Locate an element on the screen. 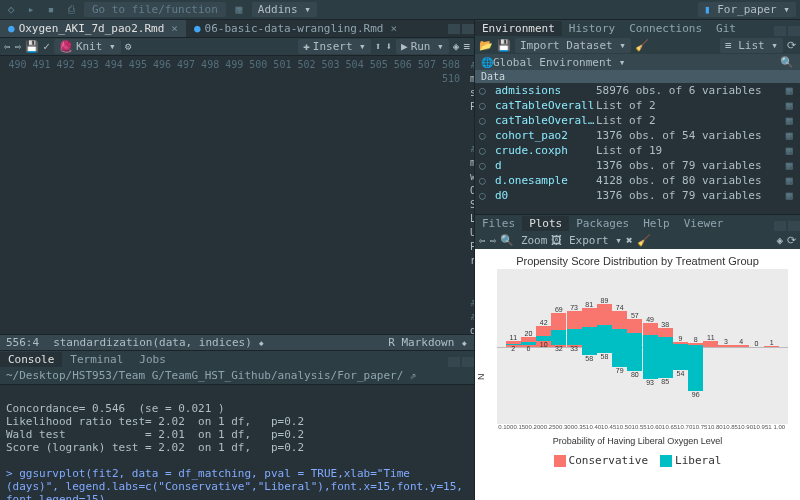 This screenshot has width=800, height=500. plot-toolbar: ⇦ ⇨ 🔍 Zoom 🖼 Export ▾ ✖ 🧹 ◈ ⟳ is located at coordinates (638, 240).